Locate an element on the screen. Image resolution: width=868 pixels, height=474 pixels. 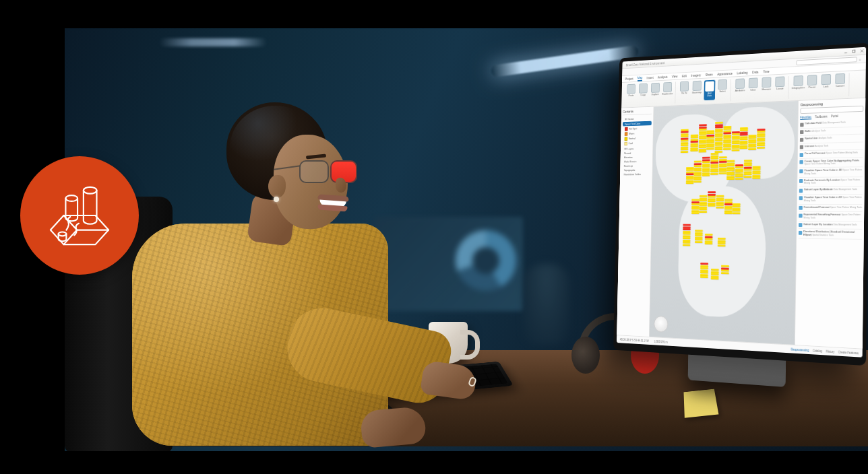
status-elevation: 1,083.976 m is located at coordinates (660, 341).